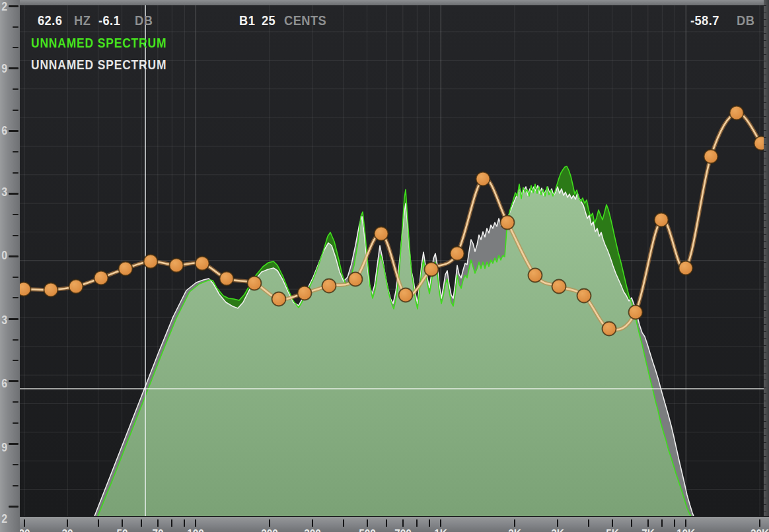 This screenshot has height=532, width=769. Describe the element at coordinates (99, 65) in the screenshot. I see `legend-item-reference-spectrum: UNNAMED SPECTRUM` at that location.